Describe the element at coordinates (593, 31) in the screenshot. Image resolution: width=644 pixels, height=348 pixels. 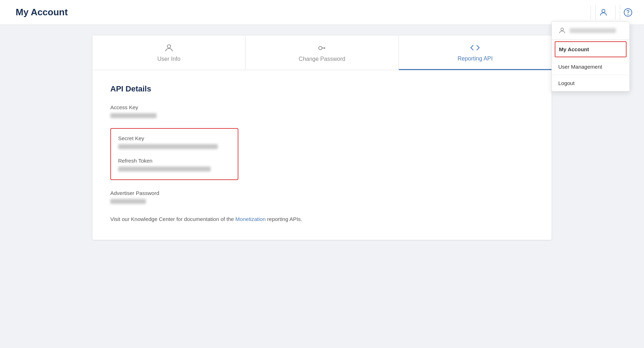
I see `dropdown-username` at that location.